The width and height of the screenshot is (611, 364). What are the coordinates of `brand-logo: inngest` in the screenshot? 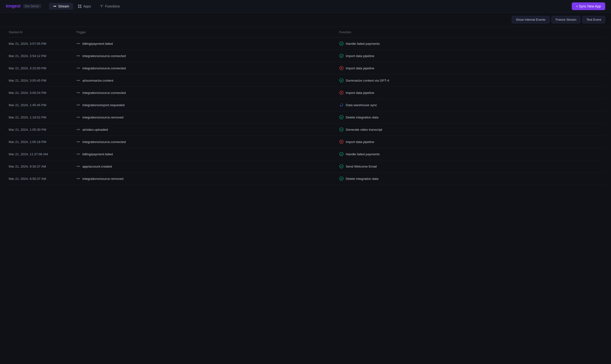 It's located at (13, 6).